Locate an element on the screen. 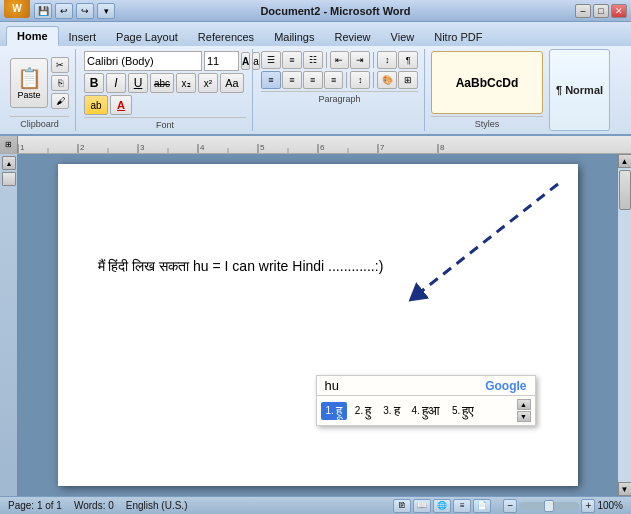 The height and width of the screenshot is (514, 631). close-btn: ✕ is located at coordinates (619, 11).